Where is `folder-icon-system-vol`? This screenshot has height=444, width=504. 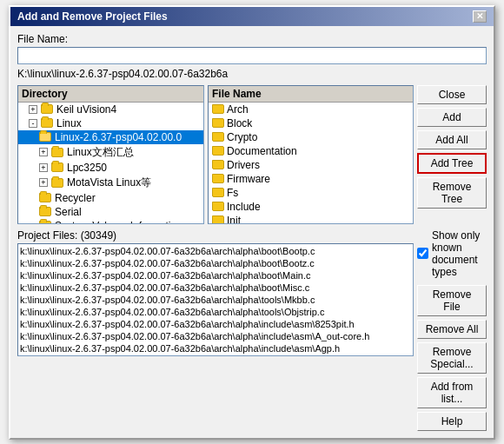 folder-icon-system-vol is located at coordinates (45, 222).